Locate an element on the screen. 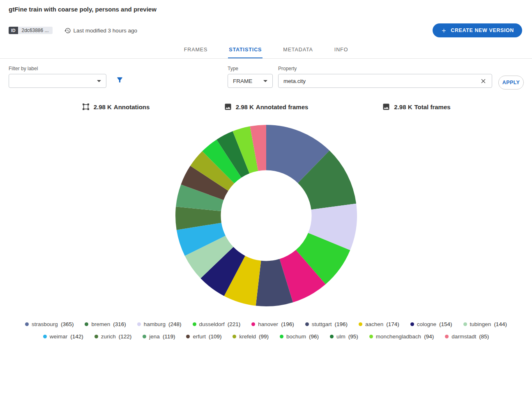 The width and height of the screenshot is (532, 416). legend-item-erfurt: erfurt(109) is located at coordinates (204, 337).